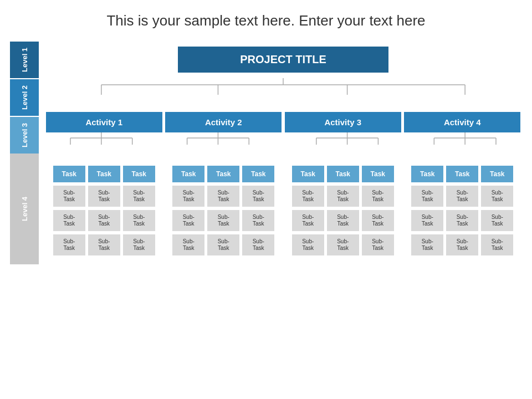 The height and width of the screenshot is (399, 532). I want to click on subtask-group-2-2: Sub-Task Sub-Task Sub-Task, so click(223, 221).